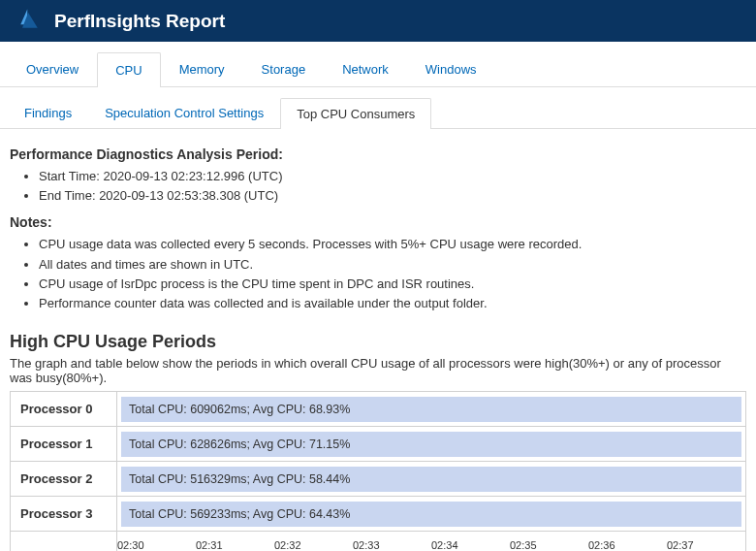  Describe the element at coordinates (378, 541) in the screenshot. I see `timeline-ticks-row: 02:3002:3102:3202:3302:3402:3502:3602:37` at that location.